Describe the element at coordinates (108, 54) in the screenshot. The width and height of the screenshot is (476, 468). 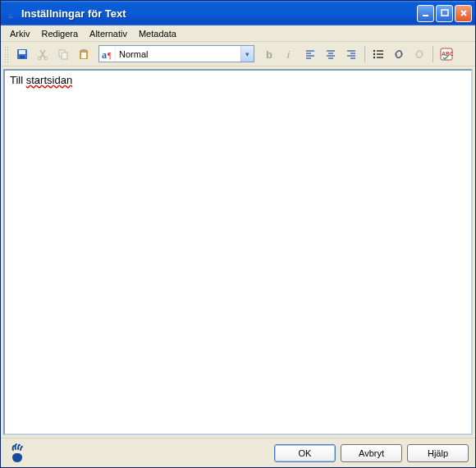
I see `style-icon: a¶` at that location.